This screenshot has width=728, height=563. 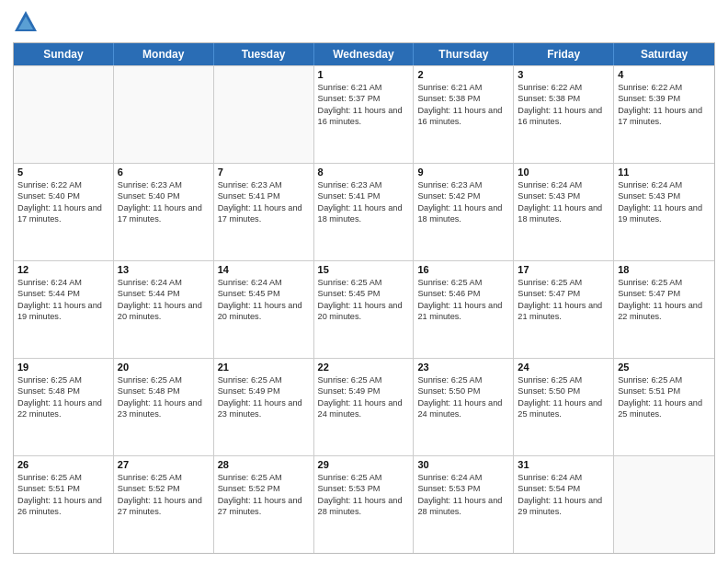 What do you see at coordinates (463, 465) in the screenshot?
I see `day-number: 30` at bounding box center [463, 465].